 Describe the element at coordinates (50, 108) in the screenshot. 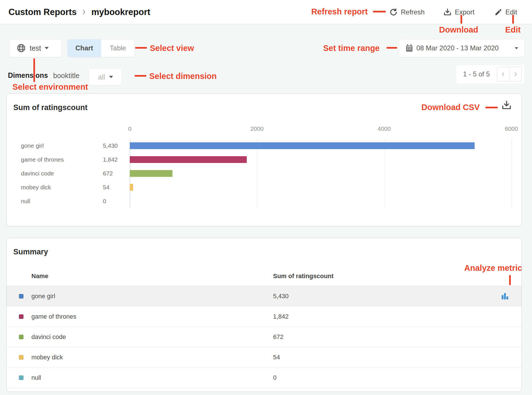

I see `chart-title: Sum of ratingscount` at that location.